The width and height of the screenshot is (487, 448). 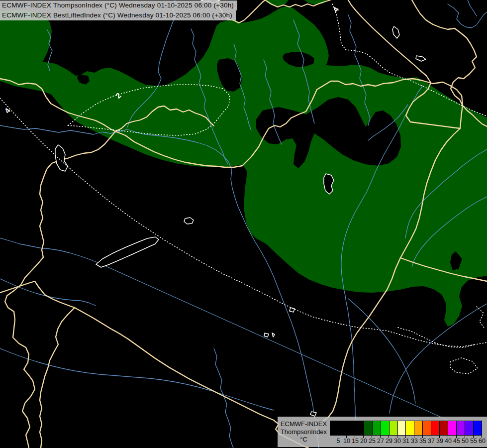 I want to click on legend-panel: ECMWF-INDEX ThompsonIndex °C 51015202527…, so click(x=382, y=432).